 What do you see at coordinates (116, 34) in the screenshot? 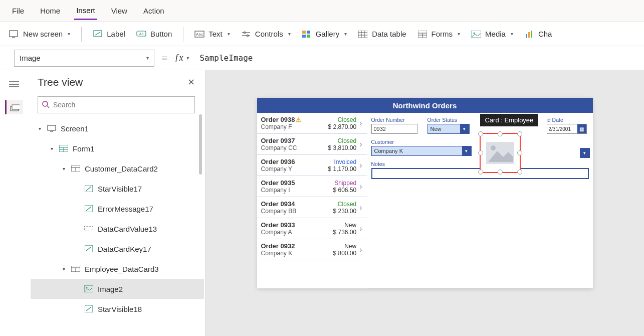
I see `label-label: Label` at bounding box center [116, 34].